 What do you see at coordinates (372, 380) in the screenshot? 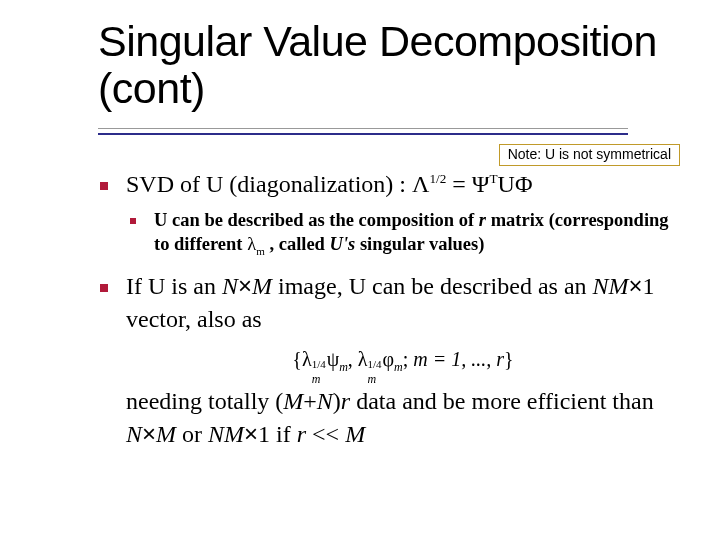
I see `eq2-m3: m` at bounding box center [372, 380].